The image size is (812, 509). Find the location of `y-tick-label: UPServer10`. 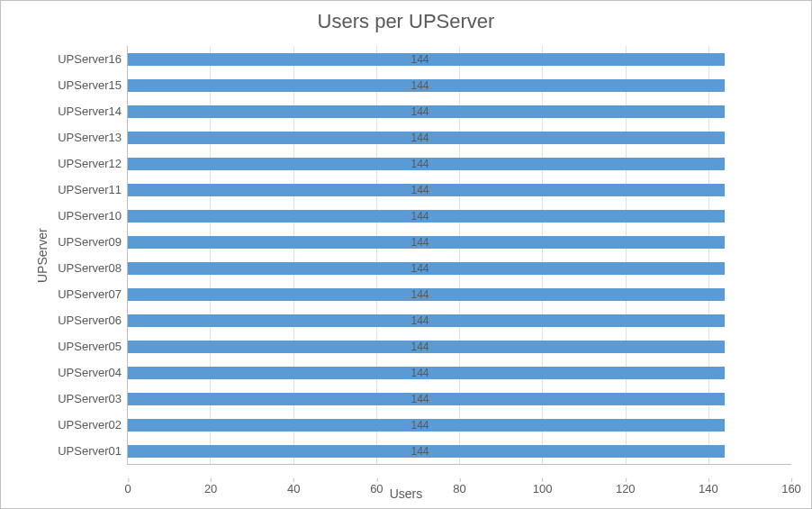

y-tick-label: UPServer10 is located at coordinates (86, 216).